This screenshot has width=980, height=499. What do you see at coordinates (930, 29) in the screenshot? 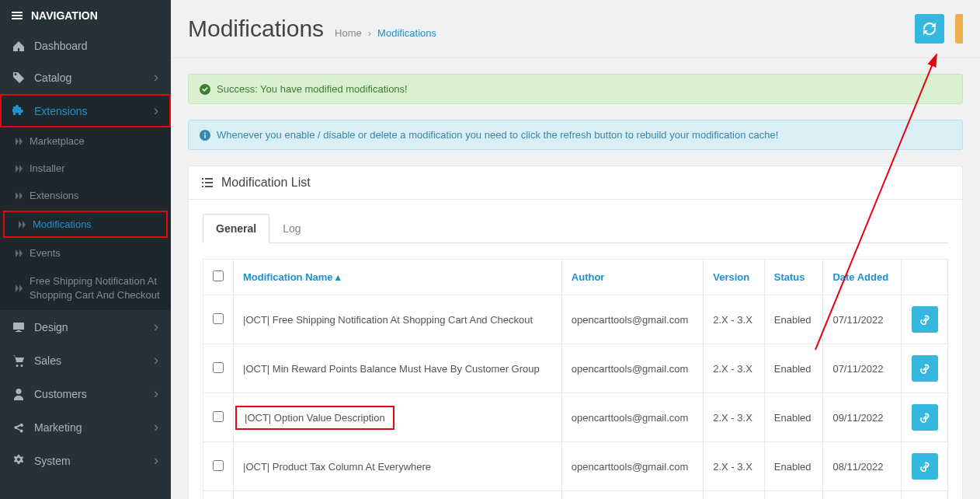
I see `refresh-button` at bounding box center [930, 29].